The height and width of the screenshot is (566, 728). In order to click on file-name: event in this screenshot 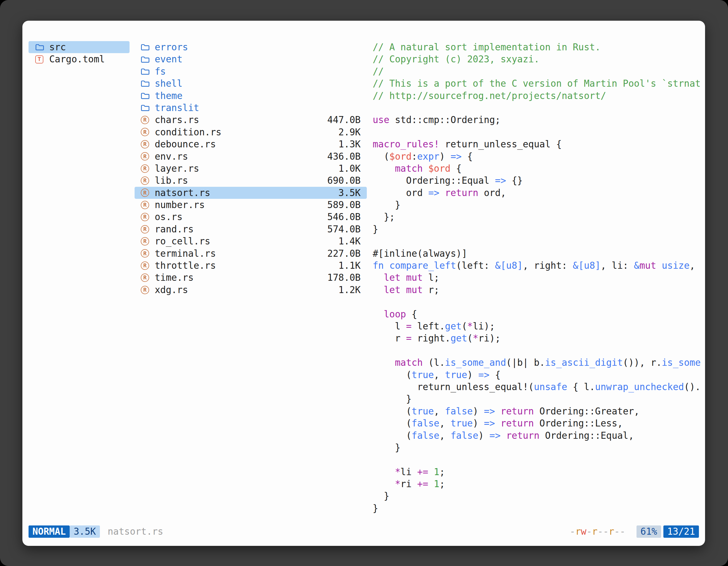, I will do `click(169, 59)`.